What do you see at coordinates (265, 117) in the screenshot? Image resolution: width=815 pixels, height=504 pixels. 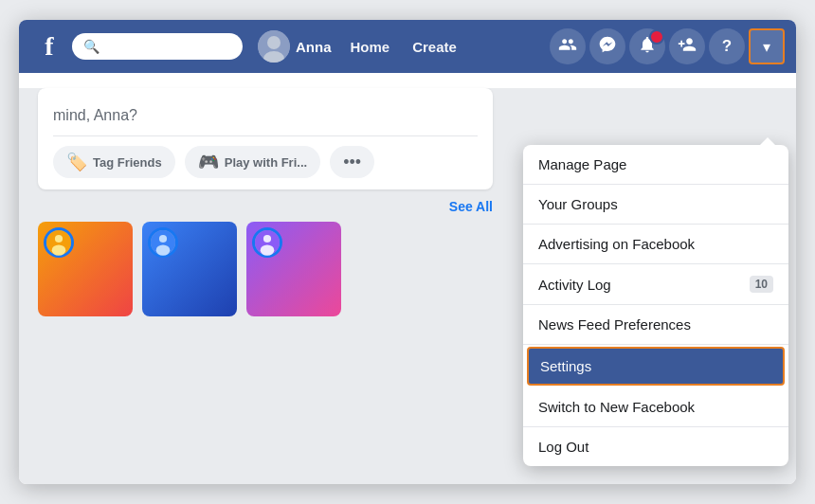 I see `post-placeholder: mind, Anna?` at bounding box center [265, 117].